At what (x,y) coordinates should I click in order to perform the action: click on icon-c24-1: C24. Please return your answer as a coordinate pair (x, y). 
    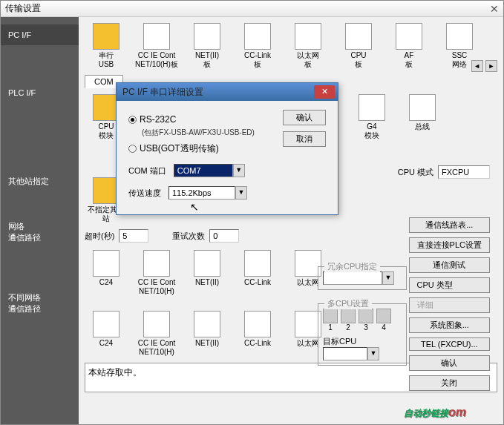
    Looking at the image, I should click on (106, 273).